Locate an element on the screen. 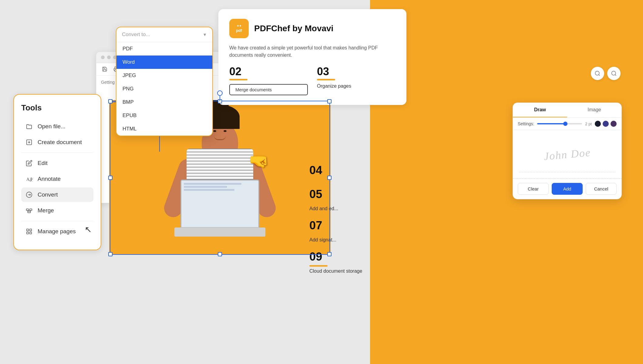  tool-annotate: Aあ Annotate is located at coordinates (57, 179).